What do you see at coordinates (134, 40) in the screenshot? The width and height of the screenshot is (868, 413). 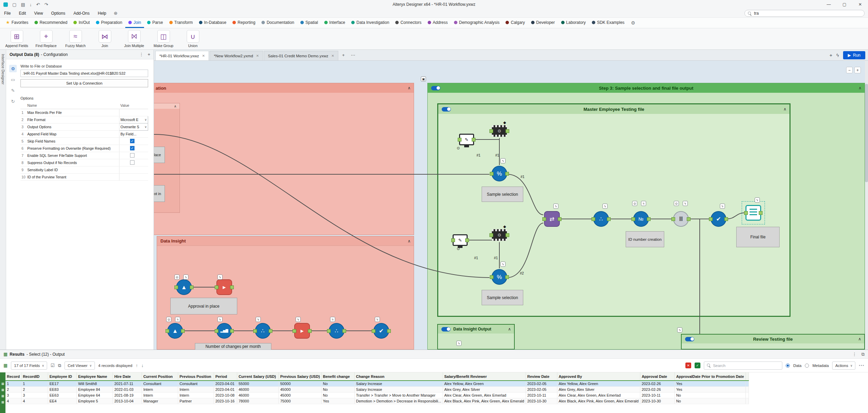 I see `palette-tool-join-multiple: ⨝ Join Multiple` at bounding box center [134, 40].